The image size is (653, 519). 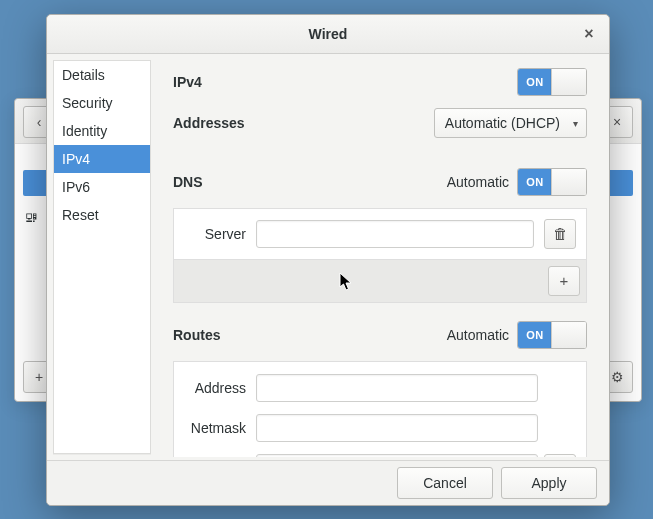 What do you see at coordinates (380, 428) in the screenshot?
I see `route-netmask-row: Netmask` at bounding box center [380, 428].